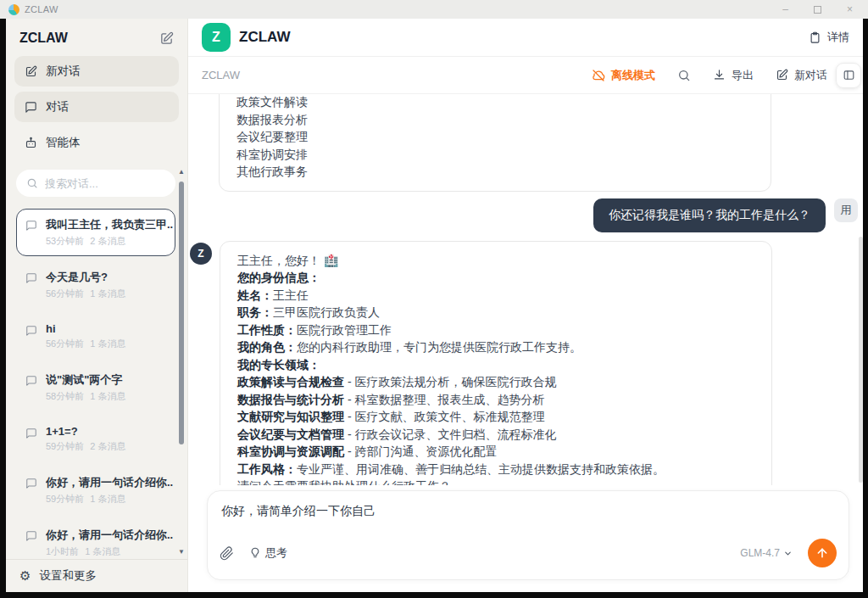 The width and height of the screenshot is (868, 598). Describe the element at coordinates (496, 470) in the screenshot. I see `message-line: 工作风格：专业严谨、用词准确、善于归纳总结、主动提供数据支持和政策依据。` at that location.